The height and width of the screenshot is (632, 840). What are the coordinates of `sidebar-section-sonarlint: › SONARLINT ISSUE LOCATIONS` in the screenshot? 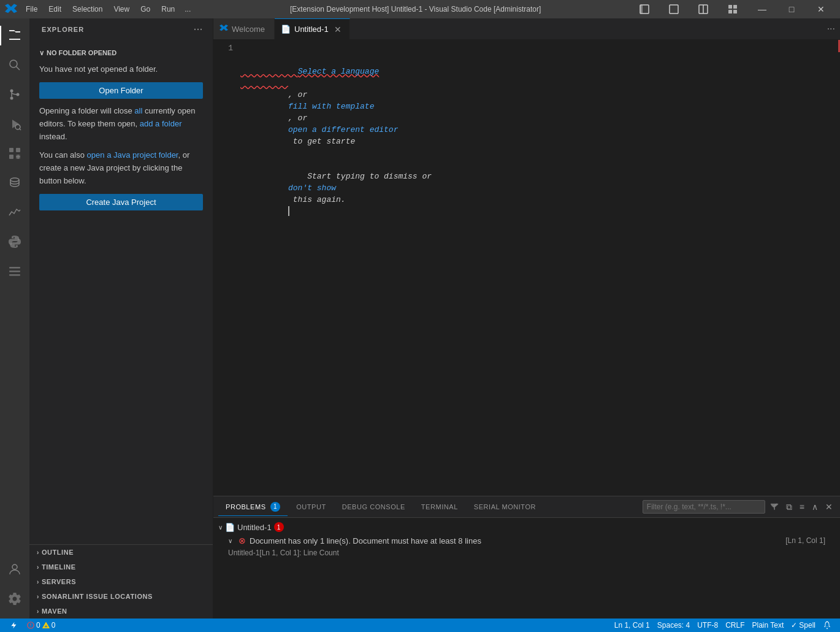 It's located at (121, 596).